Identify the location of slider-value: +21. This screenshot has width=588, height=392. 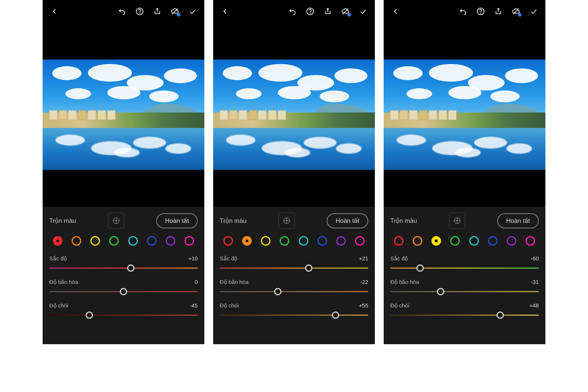
(364, 259).